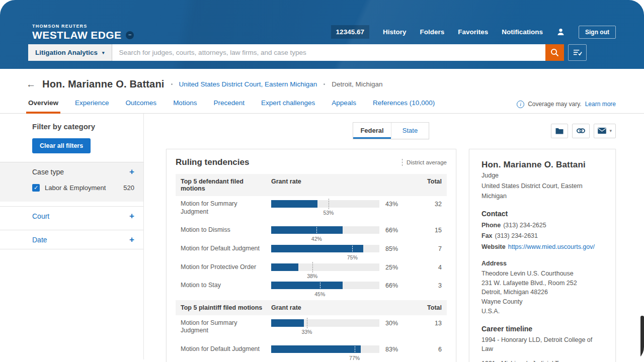  What do you see at coordinates (560, 32) in the screenshot?
I see `user-account-button` at bounding box center [560, 32].